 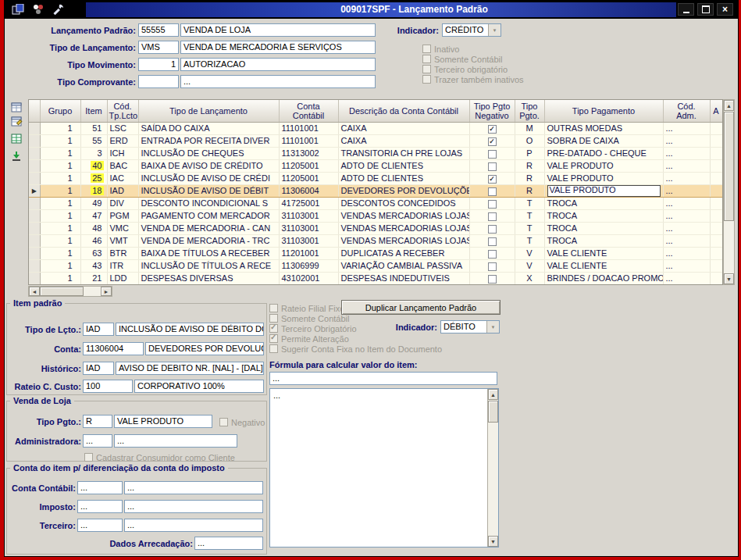 I want to click on conta-contabil-desc-input: ..., so click(x=194, y=487).